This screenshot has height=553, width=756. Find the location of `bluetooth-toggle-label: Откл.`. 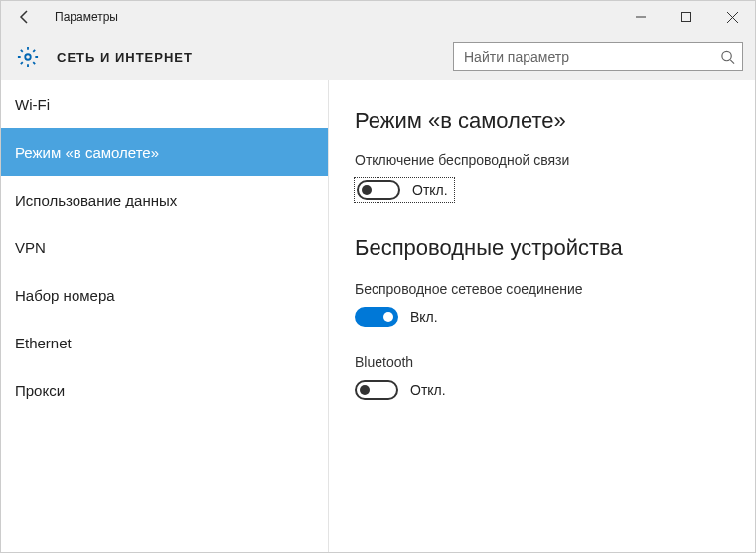

bluetooth-toggle-label: Откл. is located at coordinates (428, 390).